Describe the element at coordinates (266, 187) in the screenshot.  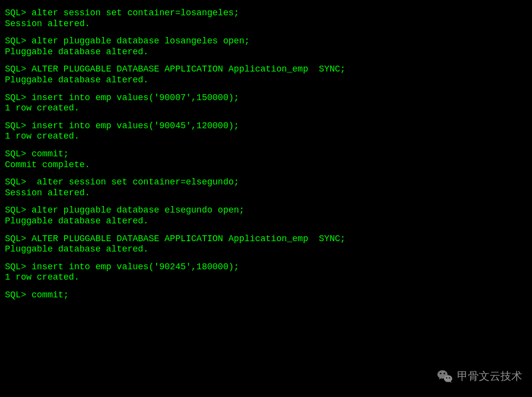
I see `terminal-block: SQL> alter session set container=elsegun…` at that location.